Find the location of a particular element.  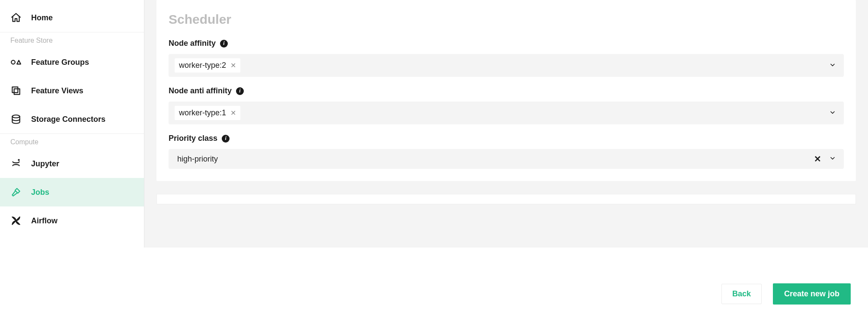

sidebar-item-label: Storage Connectors is located at coordinates (68, 119).